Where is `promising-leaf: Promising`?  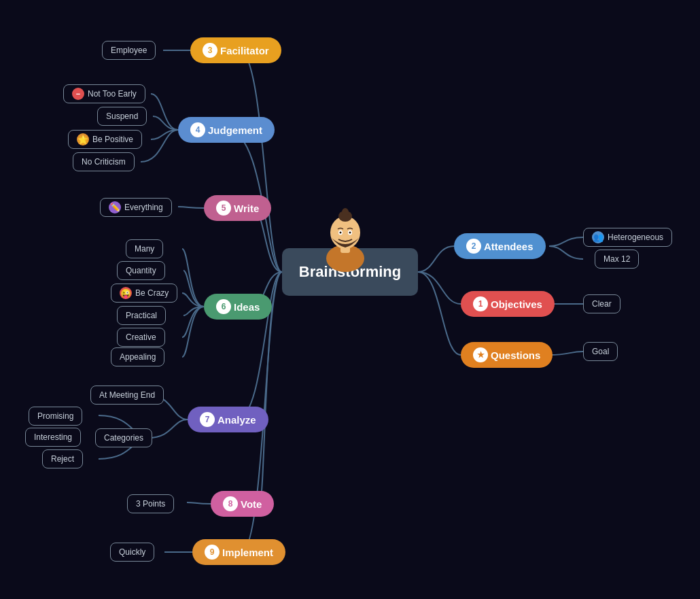 promising-leaf: Promising is located at coordinates (56, 416).